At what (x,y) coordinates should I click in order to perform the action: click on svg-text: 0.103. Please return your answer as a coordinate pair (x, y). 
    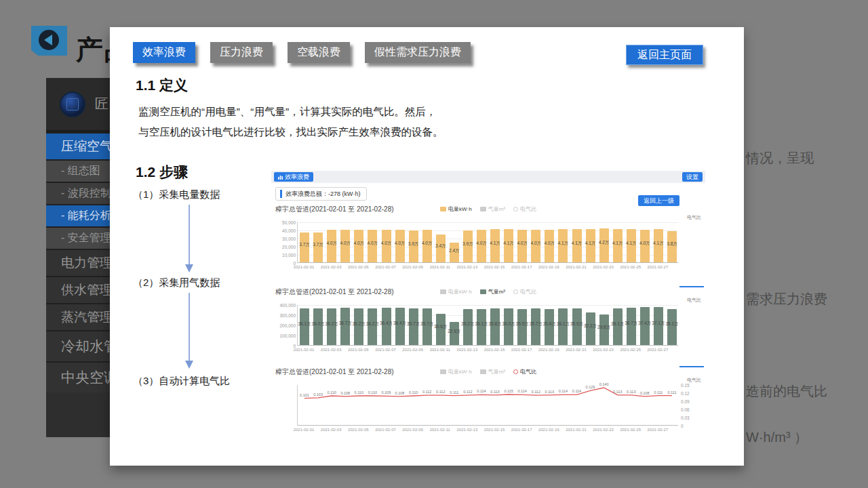
    Looking at the image, I should click on (318, 394).